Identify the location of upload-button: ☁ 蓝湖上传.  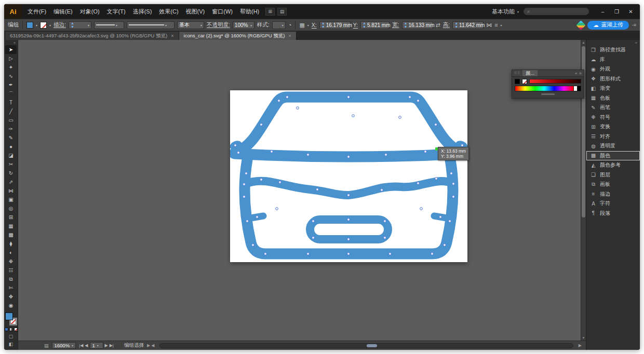
(608, 25).